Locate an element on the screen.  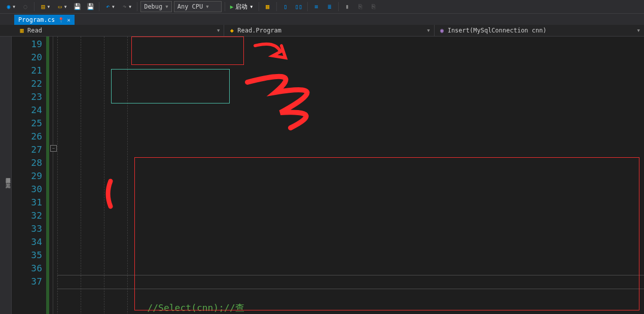
toolbar-icon-5: ≣ is located at coordinates (330, 7).